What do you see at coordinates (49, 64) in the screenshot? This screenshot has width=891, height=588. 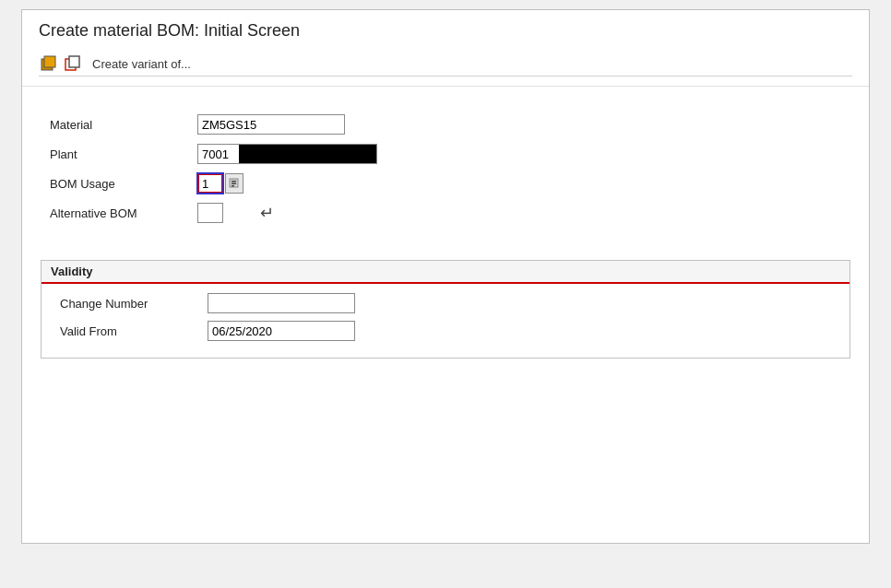 I see `material-bom-icon` at bounding box center [49, 64].